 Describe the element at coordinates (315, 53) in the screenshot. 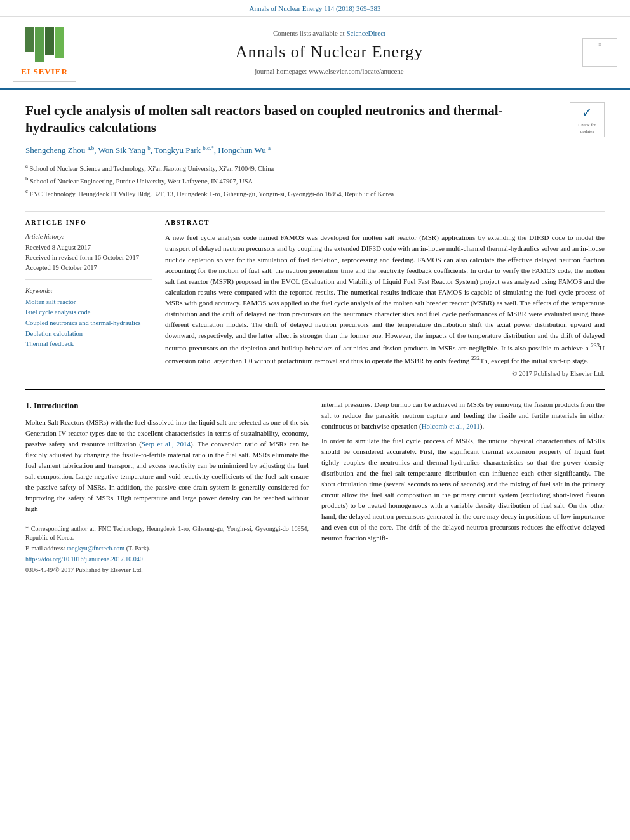

I see `journal-header: ELSEVIER Contents lists available at Sci…` at that location.